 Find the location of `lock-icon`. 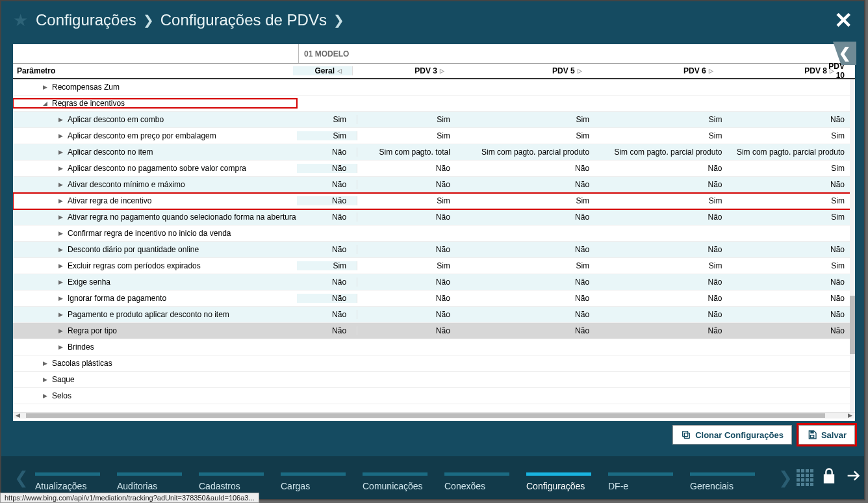

lock-icon is located at coordinates (829, 478).